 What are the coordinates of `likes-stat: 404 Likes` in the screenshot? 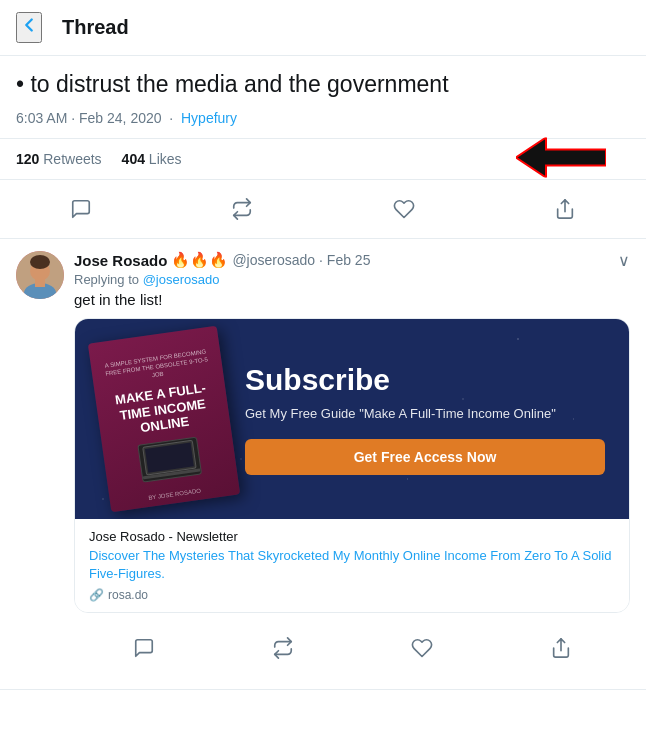 It's located at (152, 159).